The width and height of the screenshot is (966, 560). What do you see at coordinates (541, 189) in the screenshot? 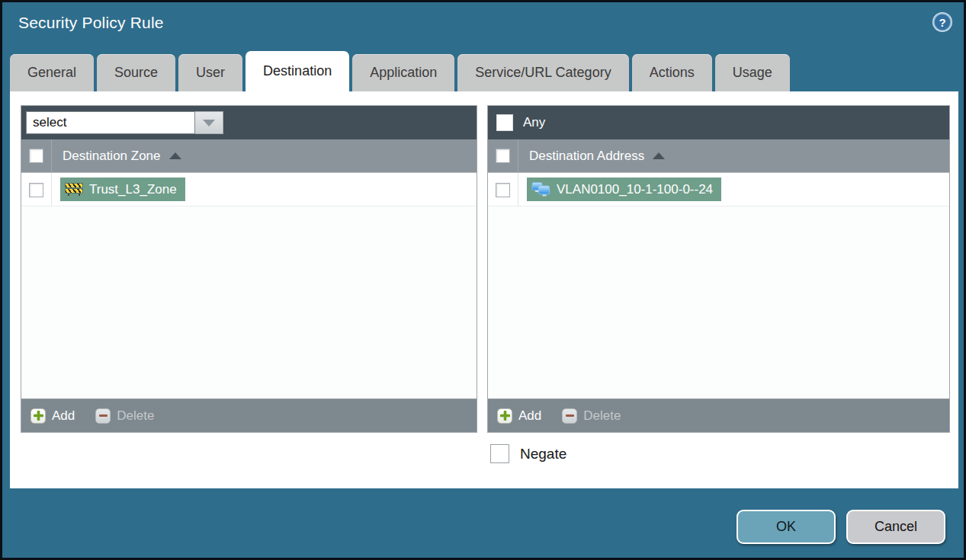
I see `network-computers-icon` at bounding box center [541, 189].